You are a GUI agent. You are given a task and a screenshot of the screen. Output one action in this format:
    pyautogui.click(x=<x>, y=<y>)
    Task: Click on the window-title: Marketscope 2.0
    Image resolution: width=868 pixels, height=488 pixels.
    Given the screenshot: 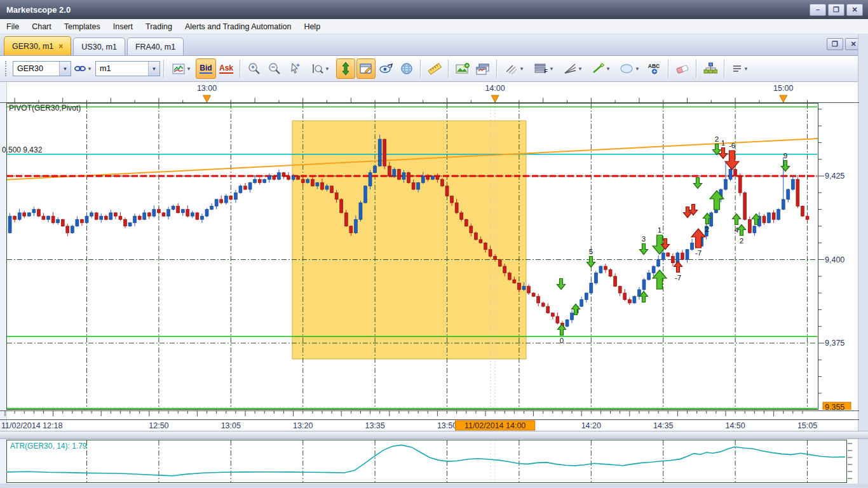 What is the action you would take?
    pyautogui.click(x=38, y=10)
    